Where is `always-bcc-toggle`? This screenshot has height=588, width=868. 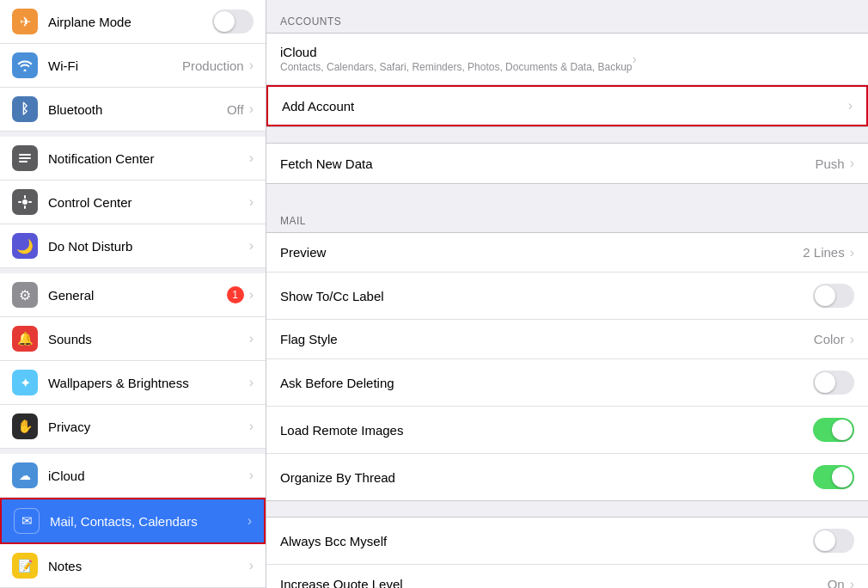 always-bcc-toggle is located at coordinates (834, 541).